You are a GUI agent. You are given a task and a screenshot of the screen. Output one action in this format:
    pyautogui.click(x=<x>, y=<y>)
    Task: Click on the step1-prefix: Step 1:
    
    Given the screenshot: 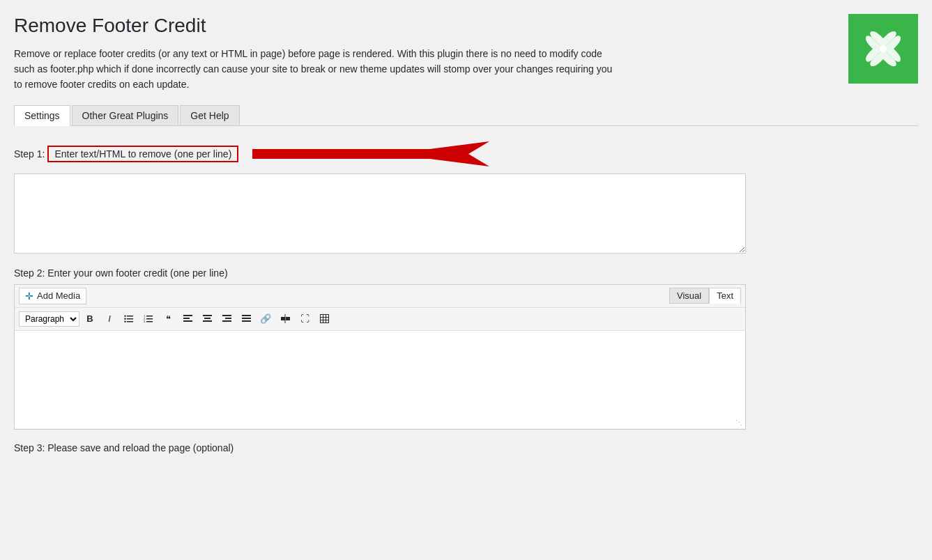 What is the action you would take?
    pyautogui.click(x=29, y=154)
    